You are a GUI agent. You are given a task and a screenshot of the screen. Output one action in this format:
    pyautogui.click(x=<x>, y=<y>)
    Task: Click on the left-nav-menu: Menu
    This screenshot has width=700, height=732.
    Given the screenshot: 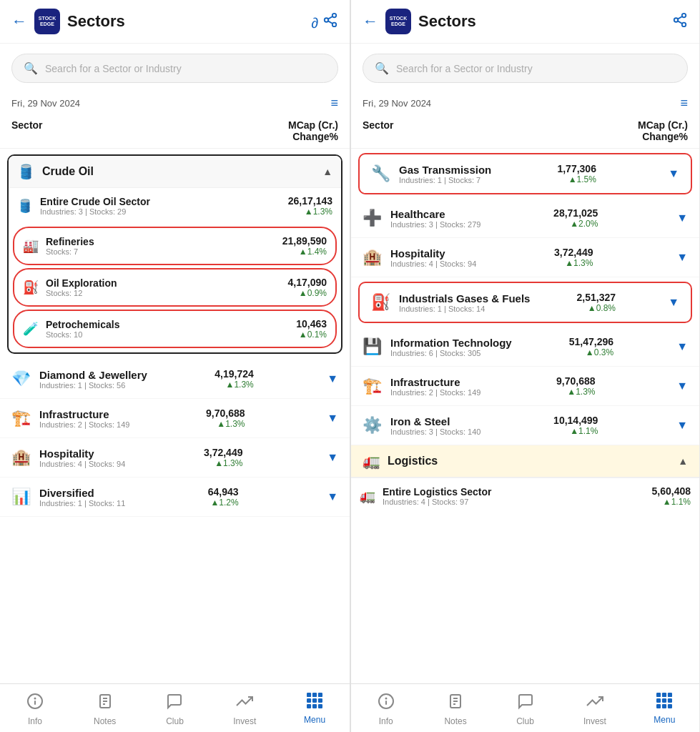 What is the action you would take?
    pyautogui.click(x=315, y=709)
    